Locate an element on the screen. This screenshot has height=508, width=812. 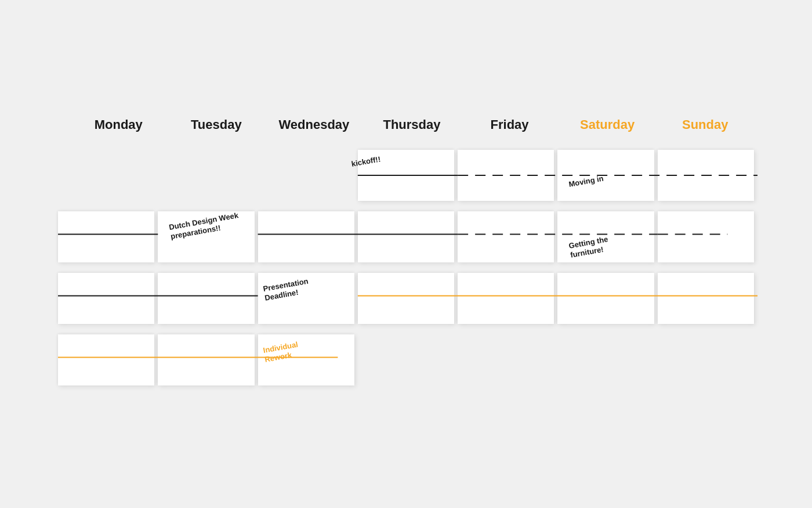
cell-r2-c0 is located at coordinates (106, 298).